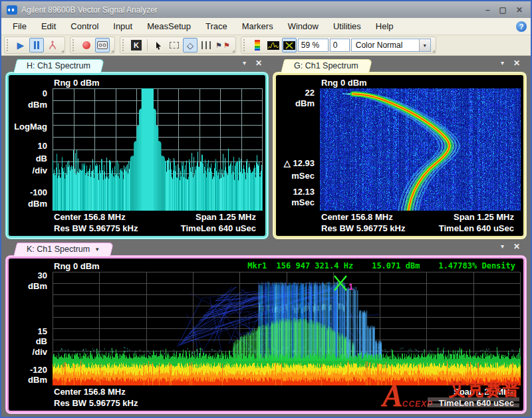  What do you see at coordinates (53, 45) in the screenshot?
I see `flow-branch-icon` at bounding box center [53, 45].